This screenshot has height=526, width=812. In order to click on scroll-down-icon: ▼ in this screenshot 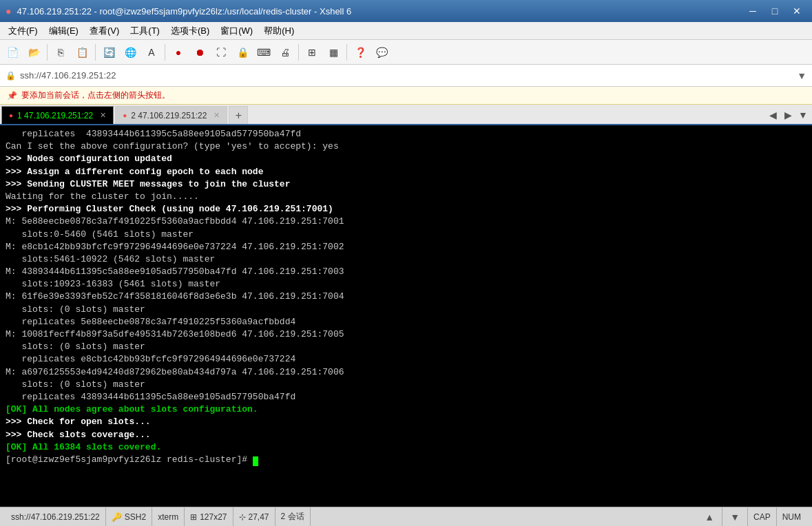, I will do `click(735, 517)`.